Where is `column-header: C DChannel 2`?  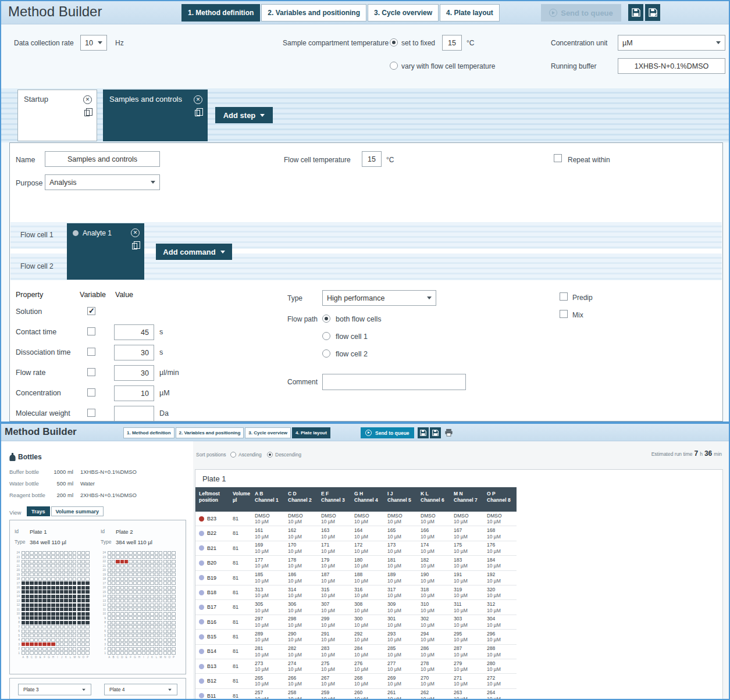 column-header: C DChannel 2 is located at coordinates (301, 499).